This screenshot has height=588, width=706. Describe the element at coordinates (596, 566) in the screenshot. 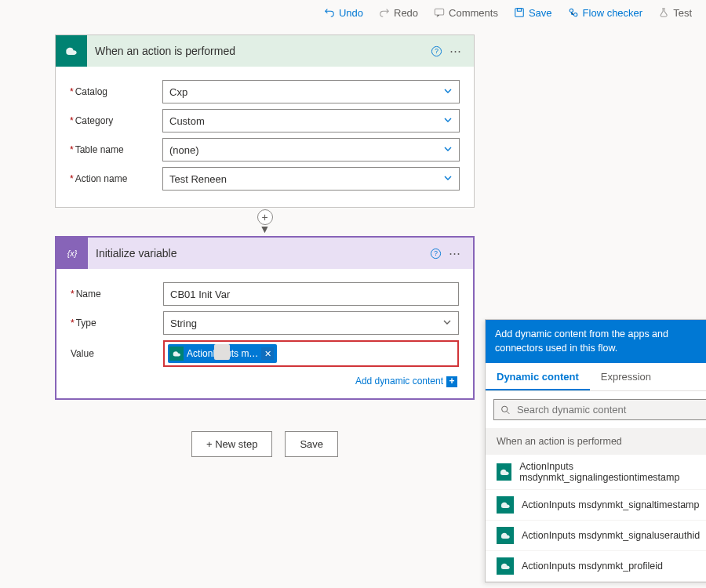

I see `flyout-item: ActionInputs msdynmkt_profileid` at that location.